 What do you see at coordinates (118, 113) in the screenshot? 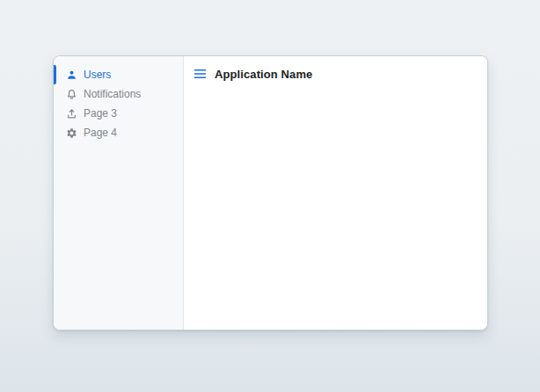
I see `sidebar-item-page3: Page 3` at bounding box center [118, 113].